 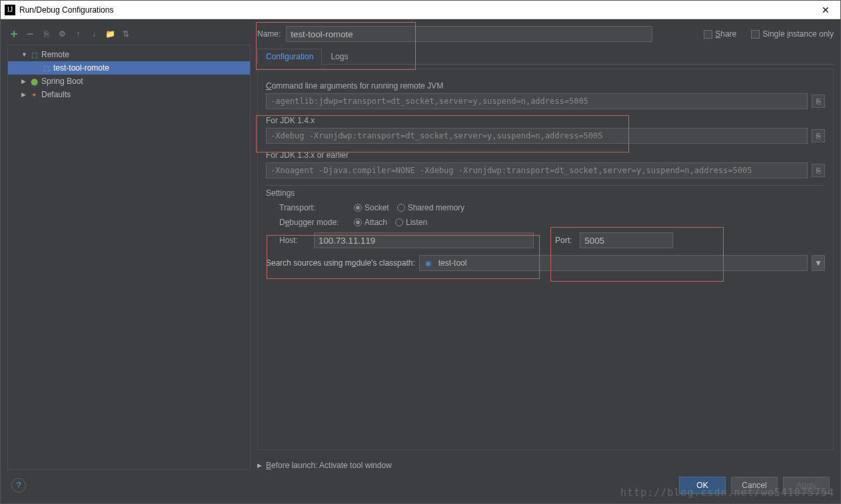 What do you see at coordinates (289, 57) in the screenshot?
I see `tab-configuration: Configuration` at bounding box center [289, 57].